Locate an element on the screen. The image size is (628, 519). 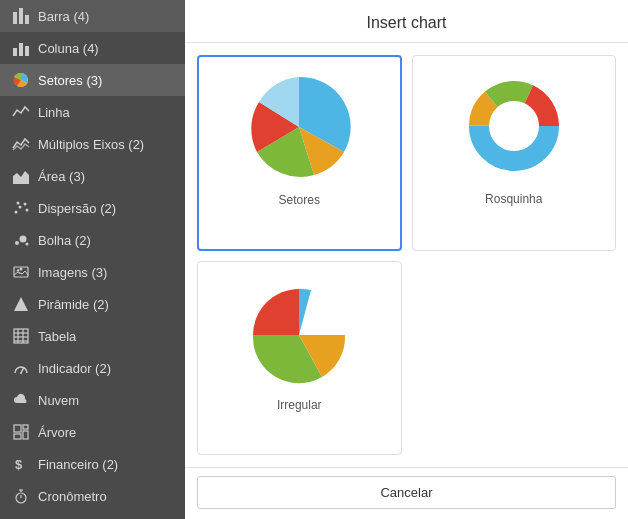
gauge-icon is located at coordinates (21, 368).